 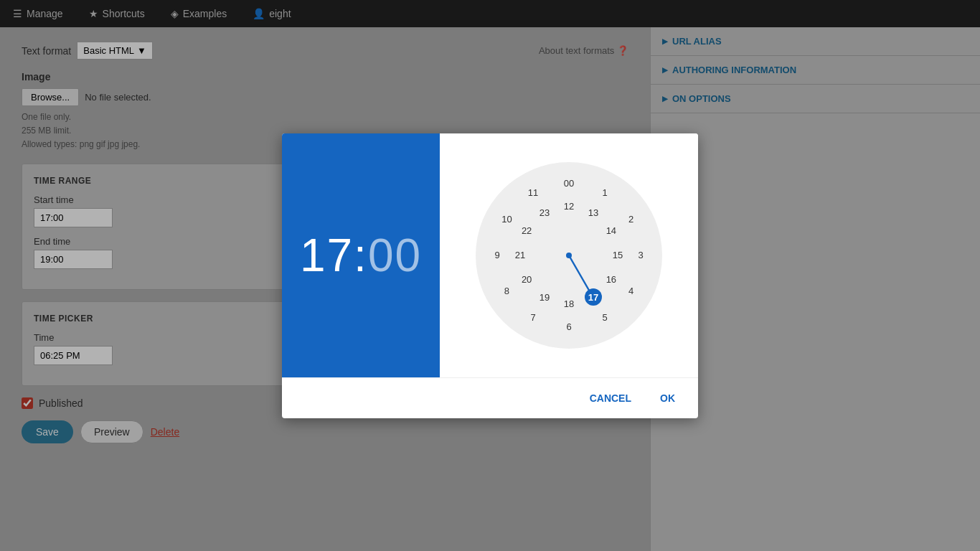 What do you see at coordinates (611, 398) in the screenshot?
I see `cancel-button: CANCEL` at bounding box center [611, 398].